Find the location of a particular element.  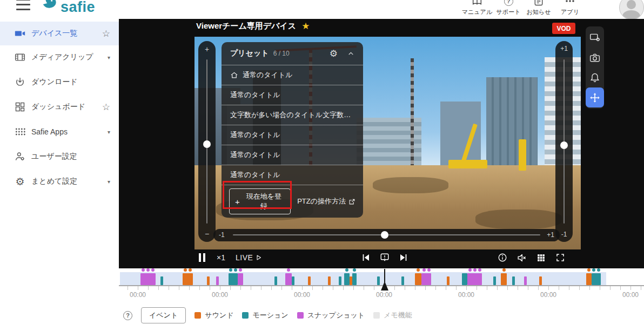

marker-event-dots is located at coordinates (474, 270).